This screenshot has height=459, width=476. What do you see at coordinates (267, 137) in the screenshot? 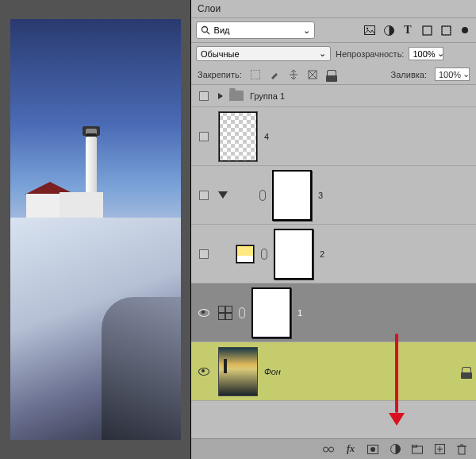
I see `layer-name: 4` at bounding box center [267, 137].